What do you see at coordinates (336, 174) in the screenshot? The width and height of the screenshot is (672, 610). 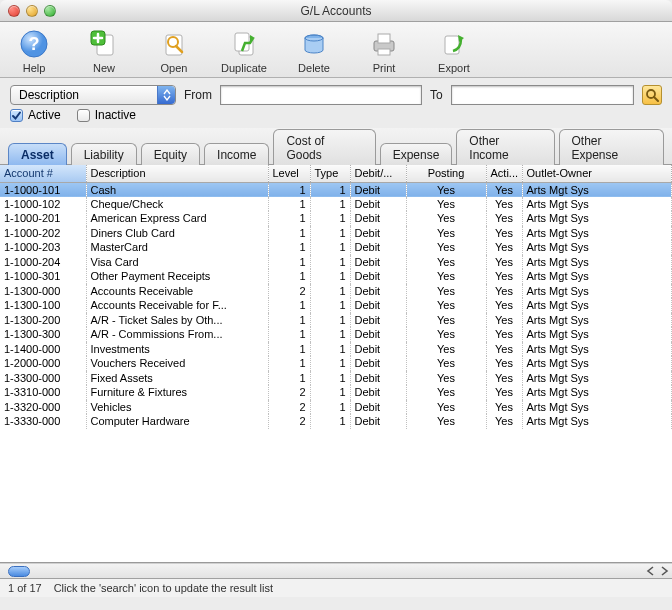 I see `header-row: Account # Description Level Type Debit/.…` at bounding box center [336, 174].